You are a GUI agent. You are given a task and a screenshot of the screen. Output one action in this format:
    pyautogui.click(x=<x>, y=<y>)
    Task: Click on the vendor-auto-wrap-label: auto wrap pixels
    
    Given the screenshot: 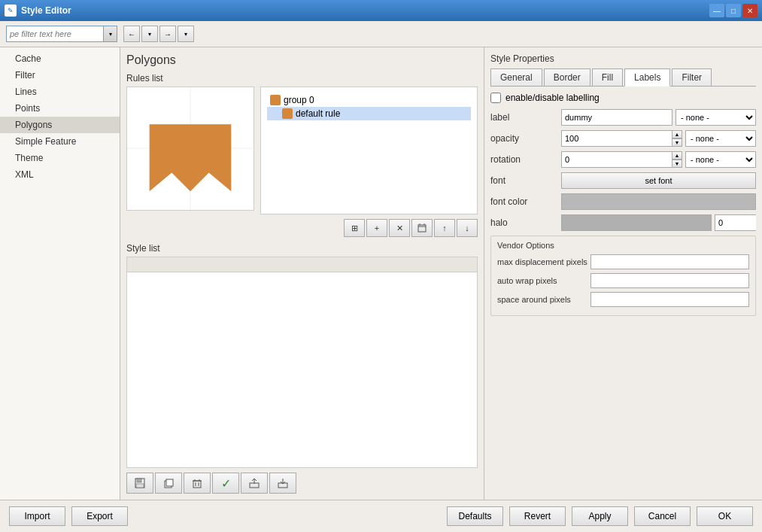 What is the action you would take?
    pyautogui.click(x=542, y=281)
    